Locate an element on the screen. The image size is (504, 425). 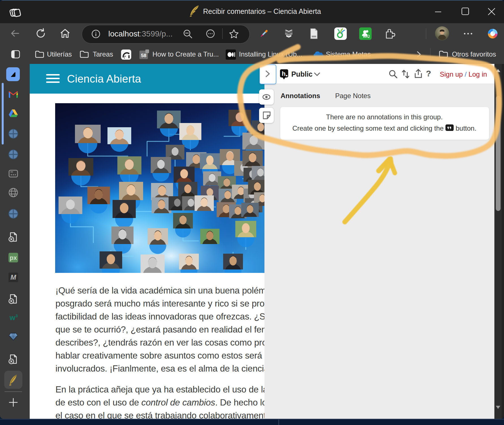
svg-text: M is located at coordinates (14, 277).